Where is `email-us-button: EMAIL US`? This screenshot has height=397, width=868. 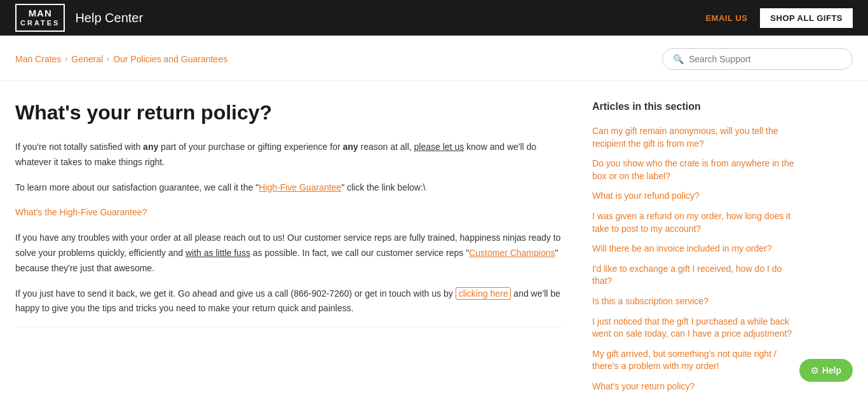 email-us-button: EMAIL US is located at coordinates (726, 18).